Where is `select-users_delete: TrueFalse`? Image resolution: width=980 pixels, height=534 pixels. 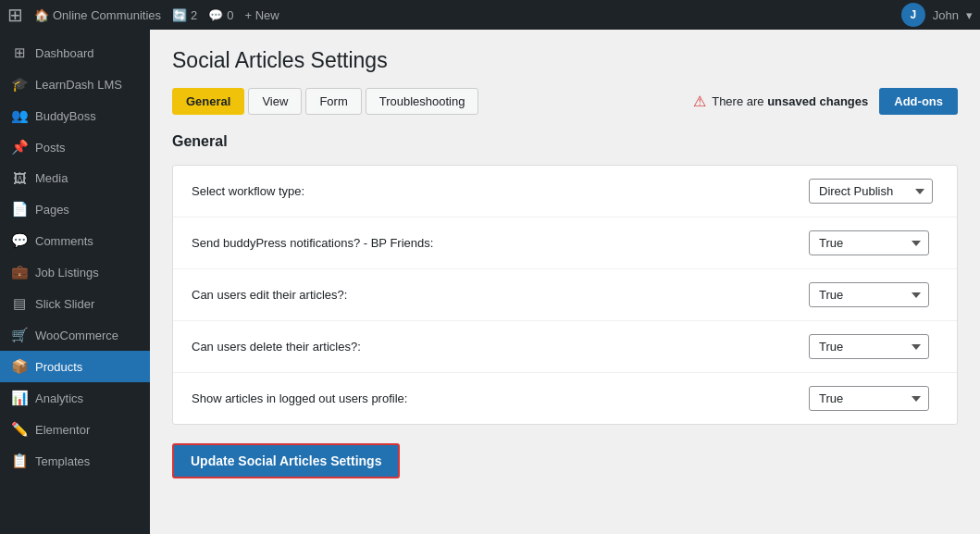
select-users_delete: TrueFalse is located at coordinates (869, 346).